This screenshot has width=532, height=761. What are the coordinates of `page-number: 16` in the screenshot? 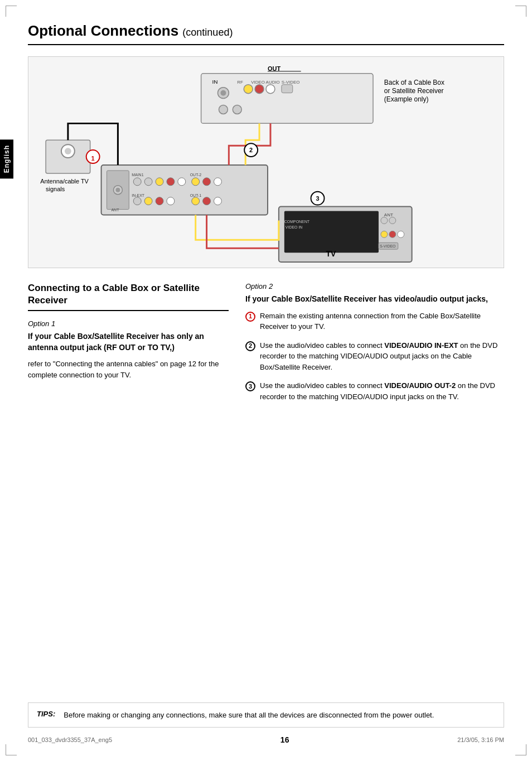 It's located at (285, 740).